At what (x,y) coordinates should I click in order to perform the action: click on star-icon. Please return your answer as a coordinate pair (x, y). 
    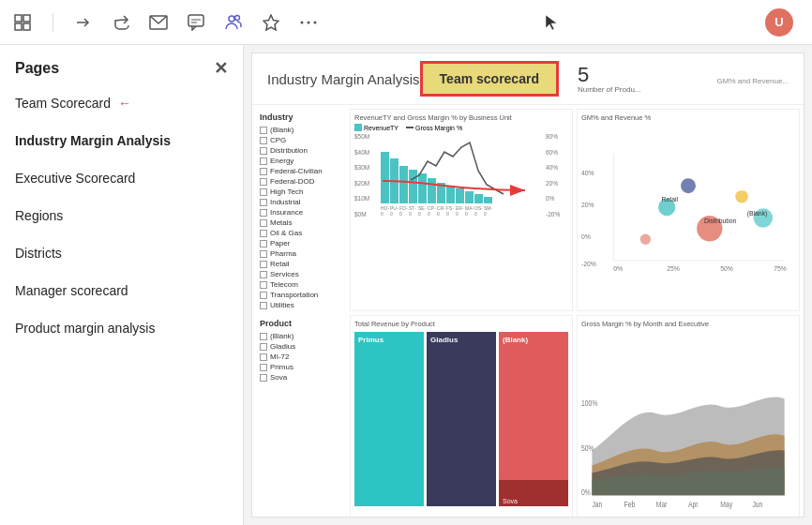
    Looking at the image, I should click on (271, 22).